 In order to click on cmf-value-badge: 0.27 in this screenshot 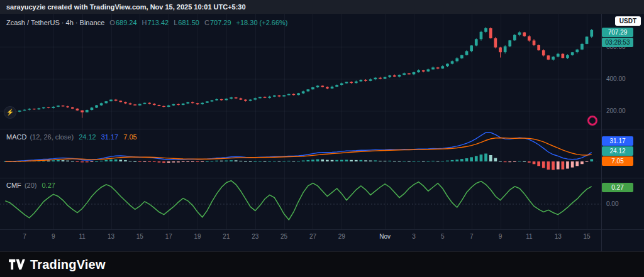, I will do `click(618, 187)`.